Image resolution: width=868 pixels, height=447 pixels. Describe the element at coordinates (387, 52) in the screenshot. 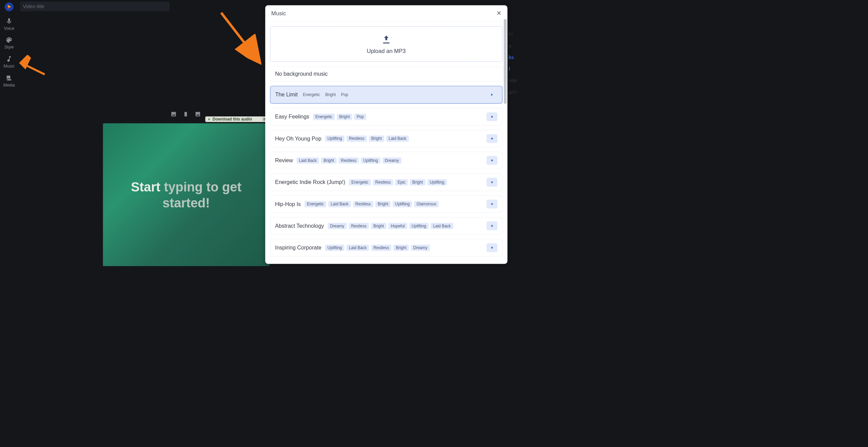

I see `upload-mp3-label: Upload an MP3` at that location.